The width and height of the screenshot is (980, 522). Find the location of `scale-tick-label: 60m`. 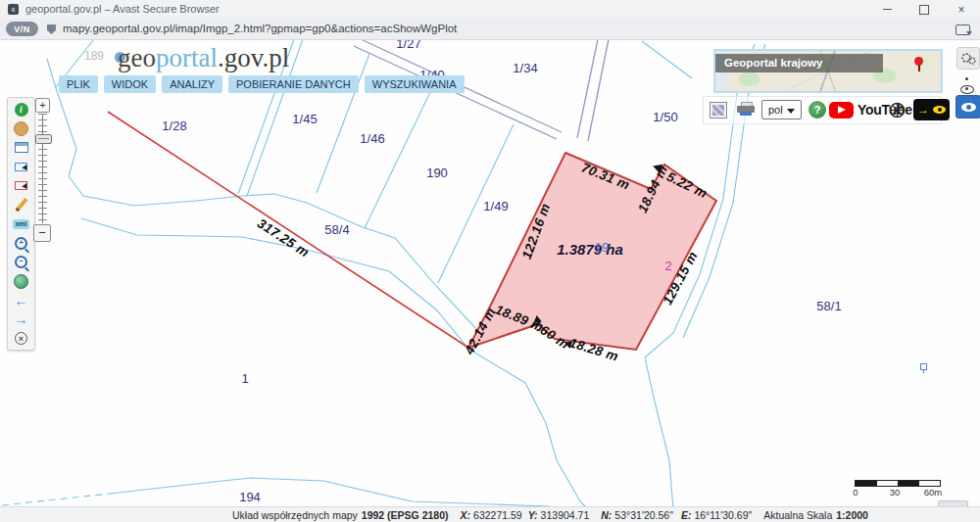

scale-tick-label: 60m is located at coordinates (933, 492).